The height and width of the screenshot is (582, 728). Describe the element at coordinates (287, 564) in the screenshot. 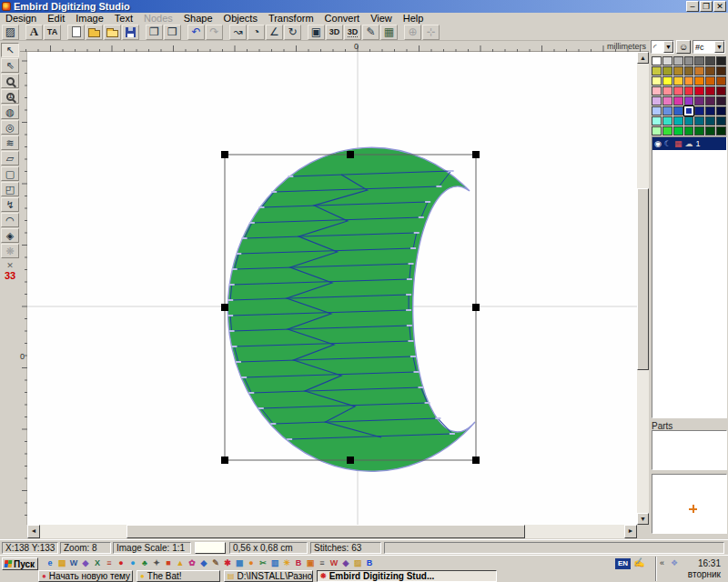

I see `quick-launch-icon-21: ☀` at that location.